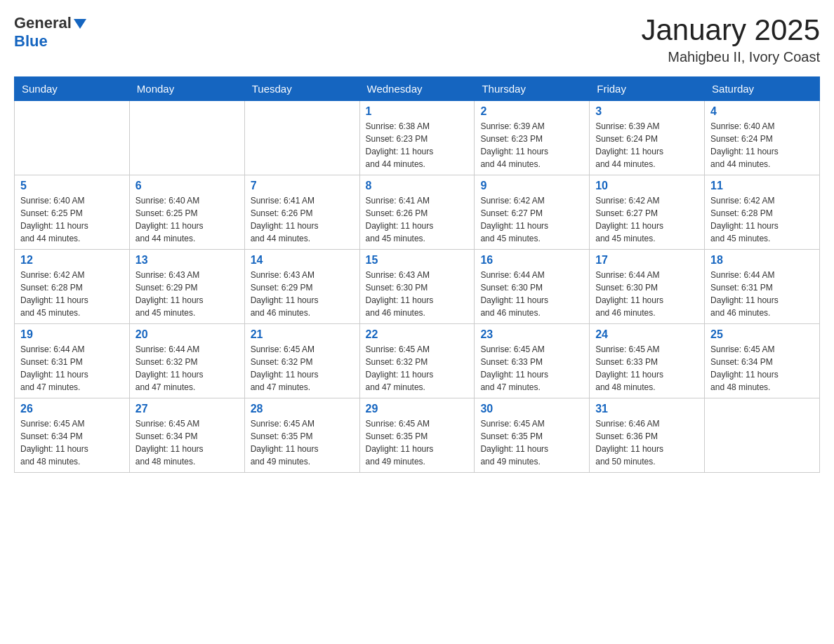  I want to click on day-info: Sunrise: 6:41 AM Sunset: 6:26 PM Dayligh…, so click(302, 220).